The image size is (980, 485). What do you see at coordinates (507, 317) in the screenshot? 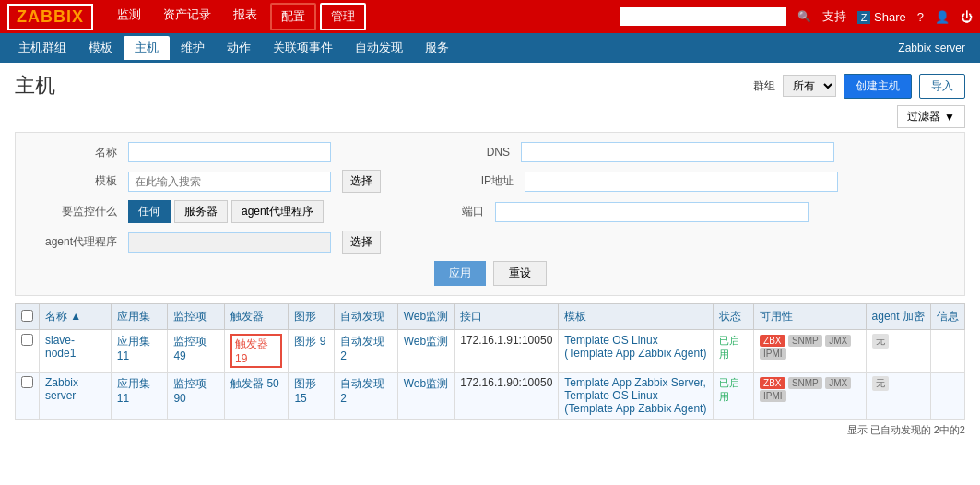
I see `col-interface: 接口` at bounding box center [507, 317].